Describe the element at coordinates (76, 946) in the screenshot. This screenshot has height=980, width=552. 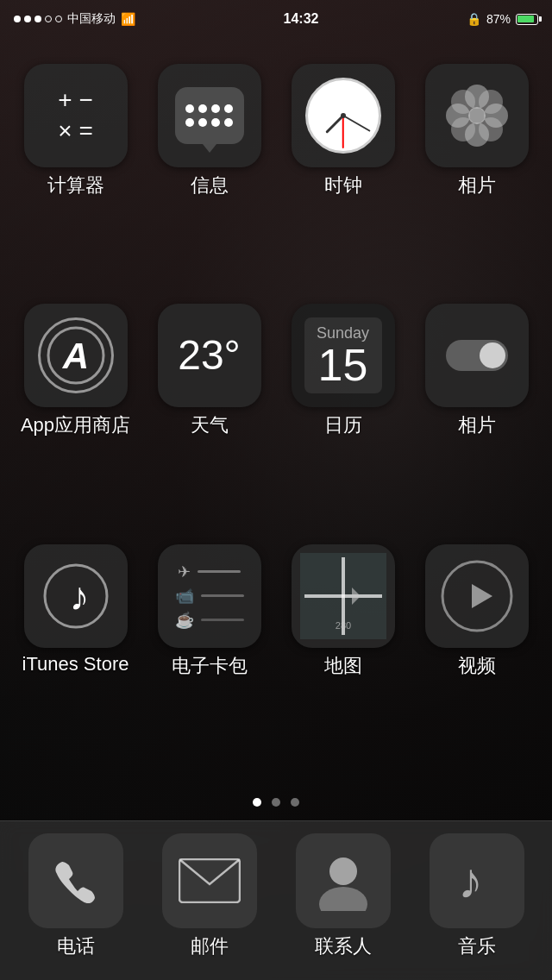
I see `phone-label: 电话` at that location.